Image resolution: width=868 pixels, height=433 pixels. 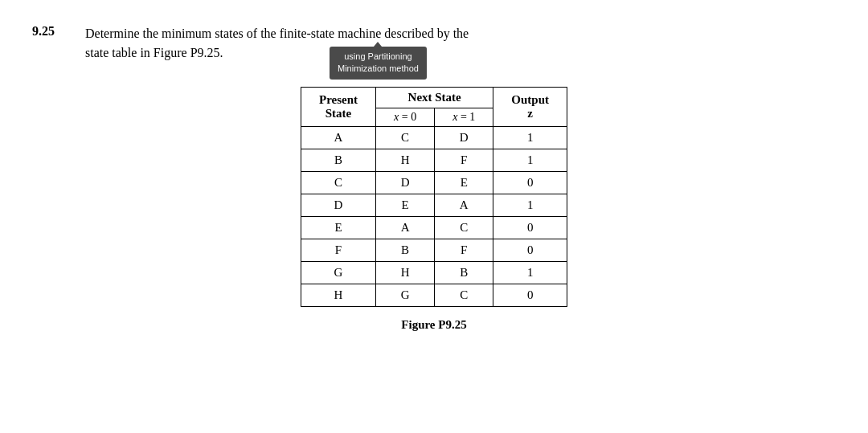 I want to click on x1-header: x = 1, so click(x=465, y=117).